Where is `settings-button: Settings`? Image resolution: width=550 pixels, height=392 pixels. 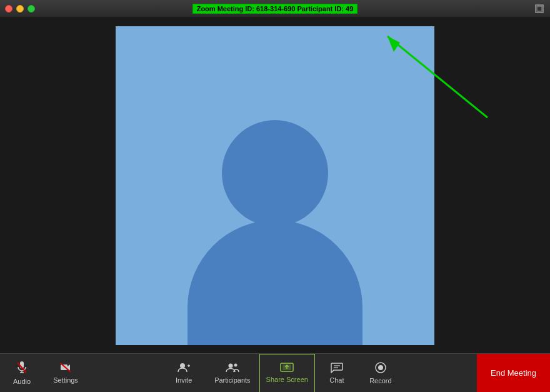
settings-button: Settings is located at coordinates (66, 373).